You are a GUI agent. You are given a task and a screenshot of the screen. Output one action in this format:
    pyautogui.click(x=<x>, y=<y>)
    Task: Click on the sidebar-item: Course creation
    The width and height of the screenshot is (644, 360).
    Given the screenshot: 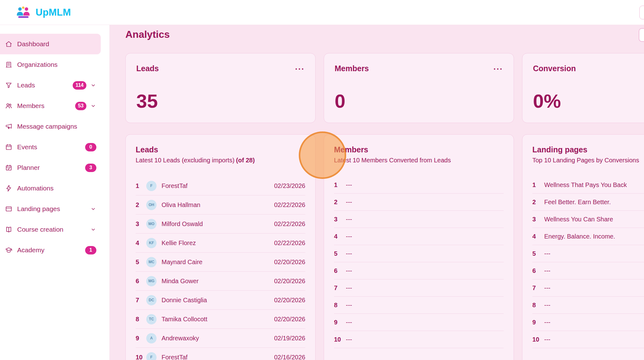 What is the action you would take?
    pyautogui.click(x=51, y=229)
    